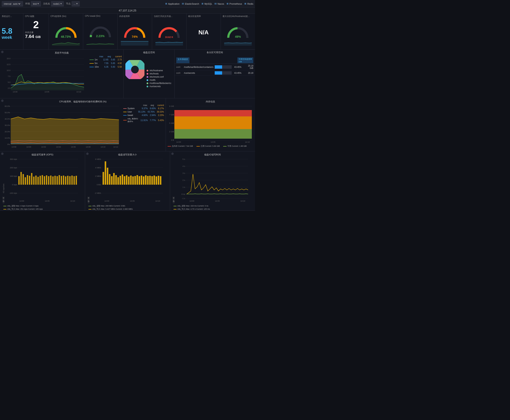 The height and width of the screenshot is (420, 510). Describe the element at coordinates (238, 42) in the screenshot. I see `max-part-sparkline` at that location.